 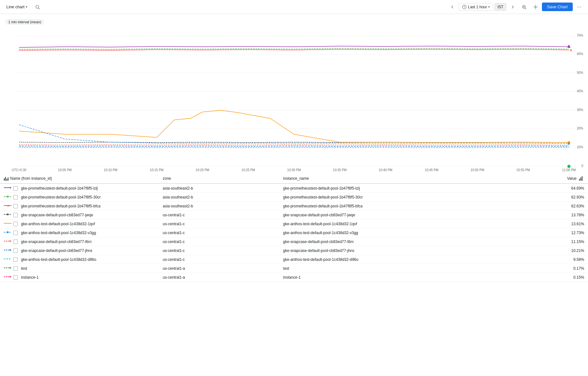 I want to click on col-header-value: Value, so click(x=572, y=179).